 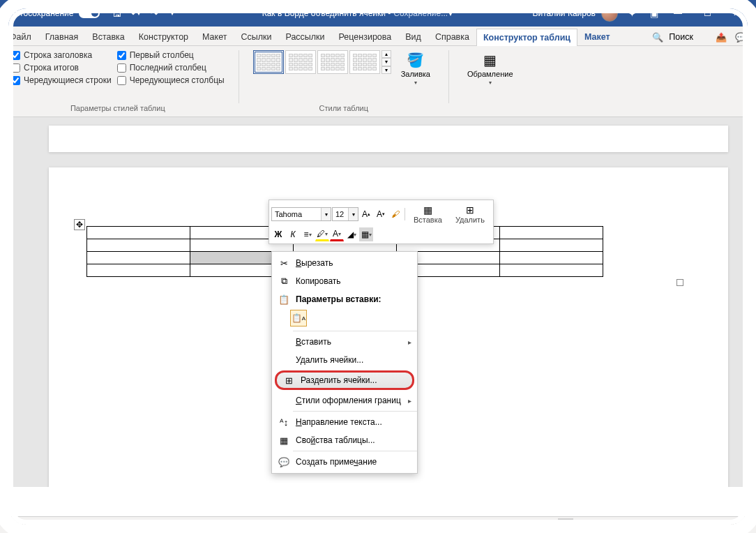 I want to click on cm-table-properties: ▦Свойства таблицы..., so click(x=345, y=440).